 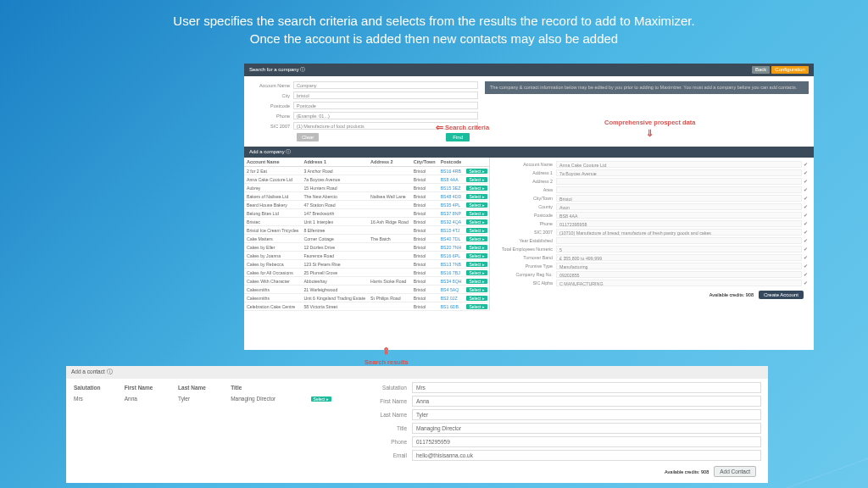 I want to click on table-row: Cakes With CharacterAbboteshayHarris Sto…, so click(x=367, y=281).